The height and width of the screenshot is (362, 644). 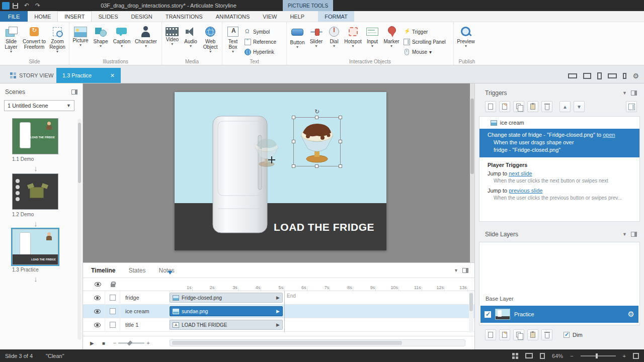 What do you see at coordinates (36, 195) in the screenshot?
I see `slide-thumbnail-demo2: 1.2 Demo` at bounding box center [36, 195].